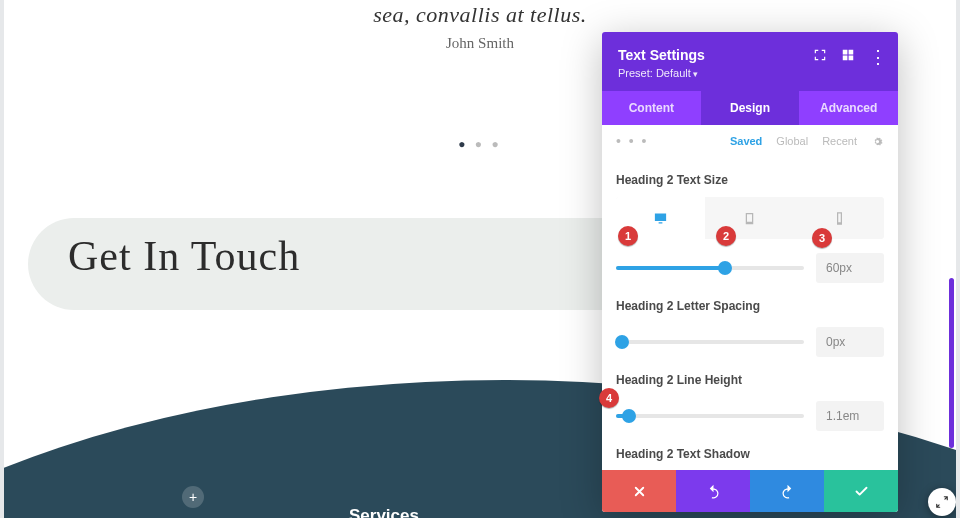  I want to click on phone-icon, so click(840, 218).